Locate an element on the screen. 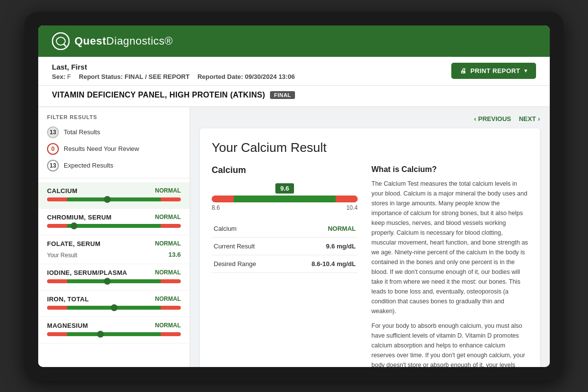 Image resolution: width=588 pixels, height=392 pixels. table-cell-status: NORMAL is located at coordinates (320, 229).